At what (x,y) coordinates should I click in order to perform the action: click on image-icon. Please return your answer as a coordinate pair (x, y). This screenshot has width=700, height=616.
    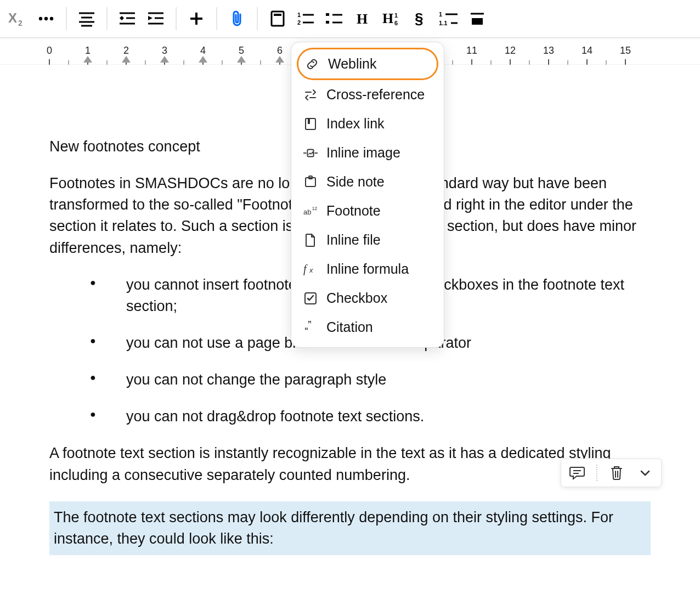
    Looking at the image, I should click on (311, 153).